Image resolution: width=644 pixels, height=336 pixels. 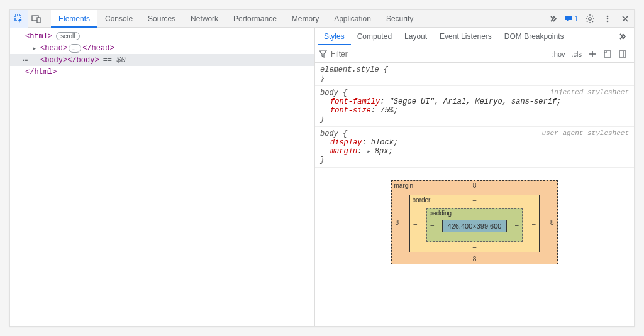 What do you see at coordinates (576, 19) in the screenshot?
I see `message-count: 1` at bounding box center [576, 19].